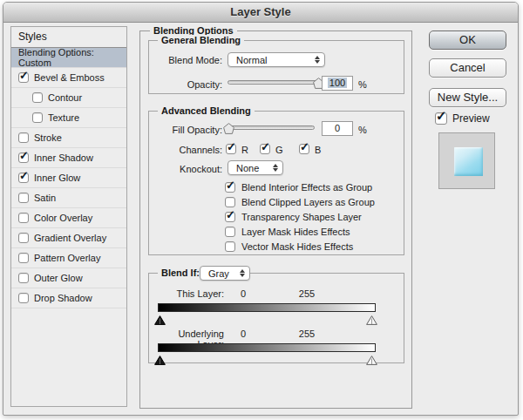 Image resolution: width=523 pixels, height=420 pixels. What do you see at coordinates (63, 218) in the screenshot?
I see `style-label: Color Overlay` at bounding box center [63, 218].